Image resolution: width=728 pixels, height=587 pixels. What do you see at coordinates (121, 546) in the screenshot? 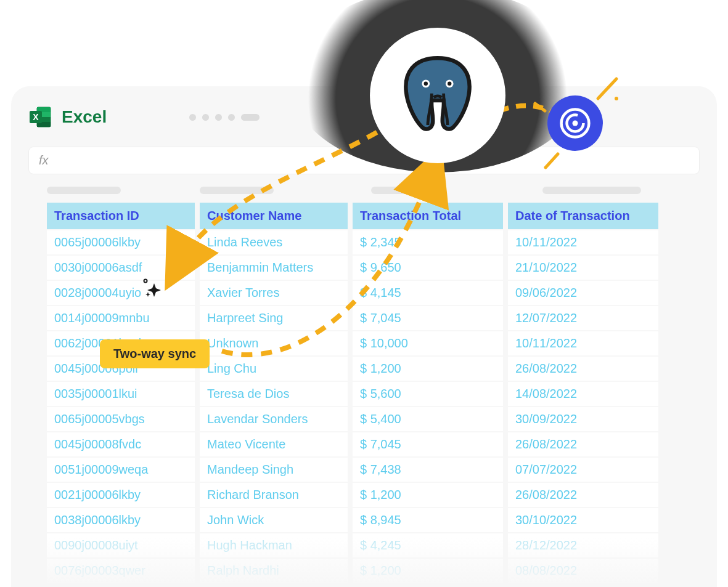
I see `cell-id: 0090j00008uiyt` at bounding box center [121, 546].